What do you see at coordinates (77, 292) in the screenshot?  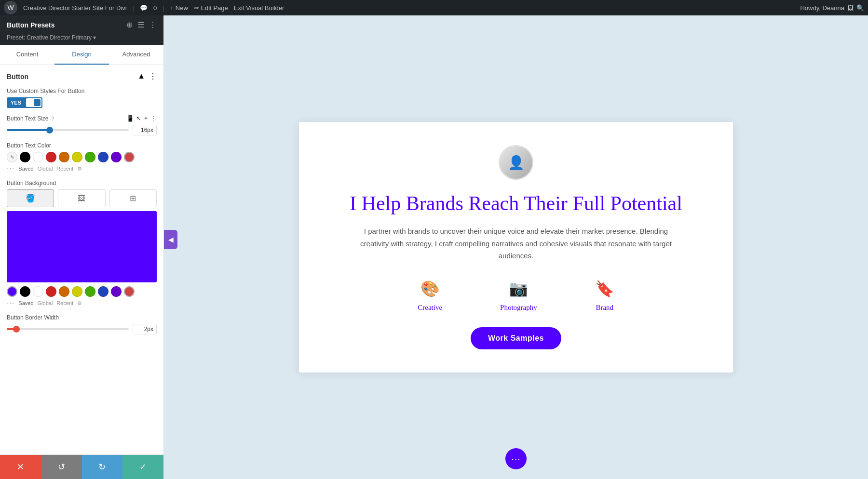 I see `bg-swatch-yellow` at bounding box center [77, 292].